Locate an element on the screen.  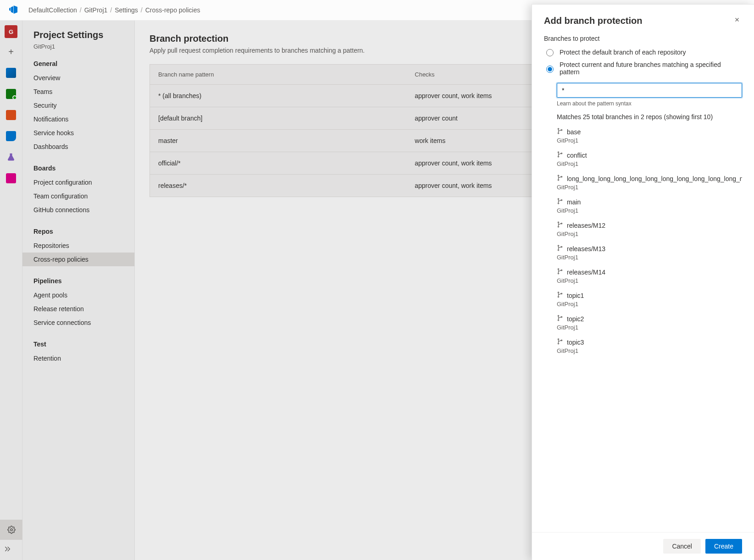
sidebar-item-overview: Overview is located at coordinates (78, 78).